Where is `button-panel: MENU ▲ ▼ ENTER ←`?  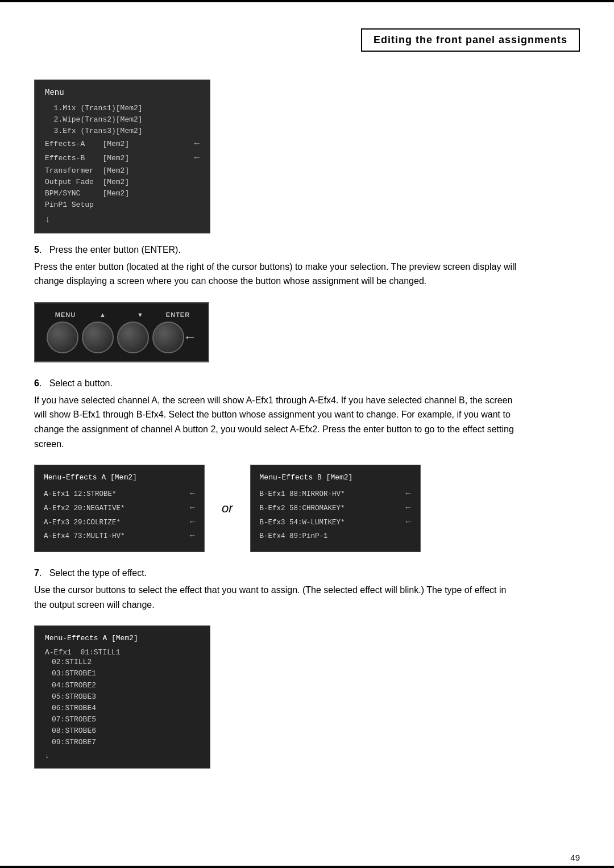
button-panel: MENU ▲ ▼ ENTER ← is located at coordinates (122, 332).